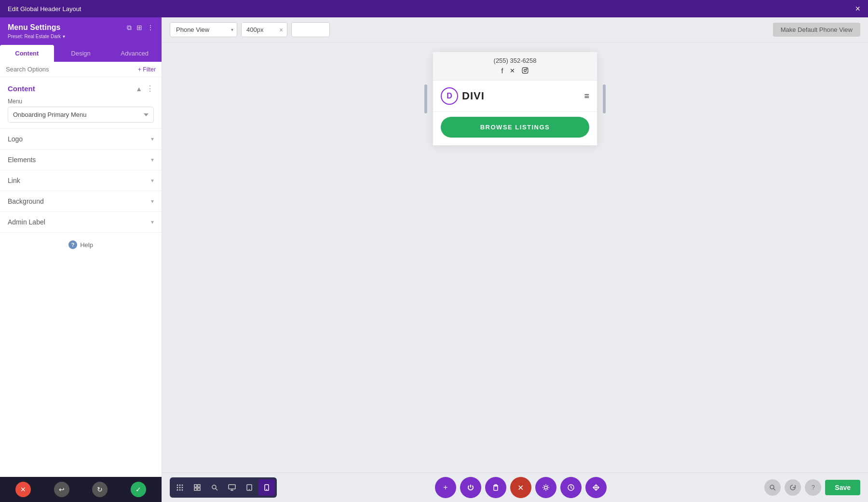 The width and height of the screenshot is (868, 502). Describe the element at coordinates (81, 201) in the screenshot. I see `background-section: Background ▾` at that location.